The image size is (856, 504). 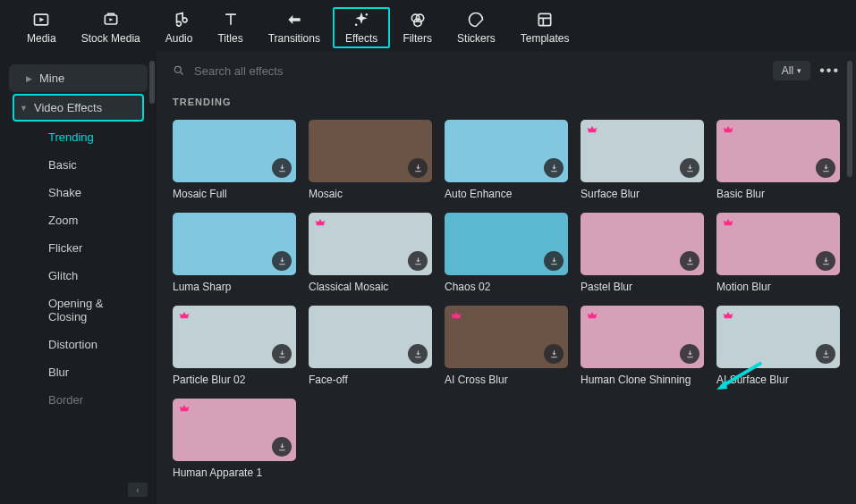 What do you see at coordinates (234, 380) in the screenshot?
I see `effect-label: Particle Blur 02` at bounding box center [234, 380].